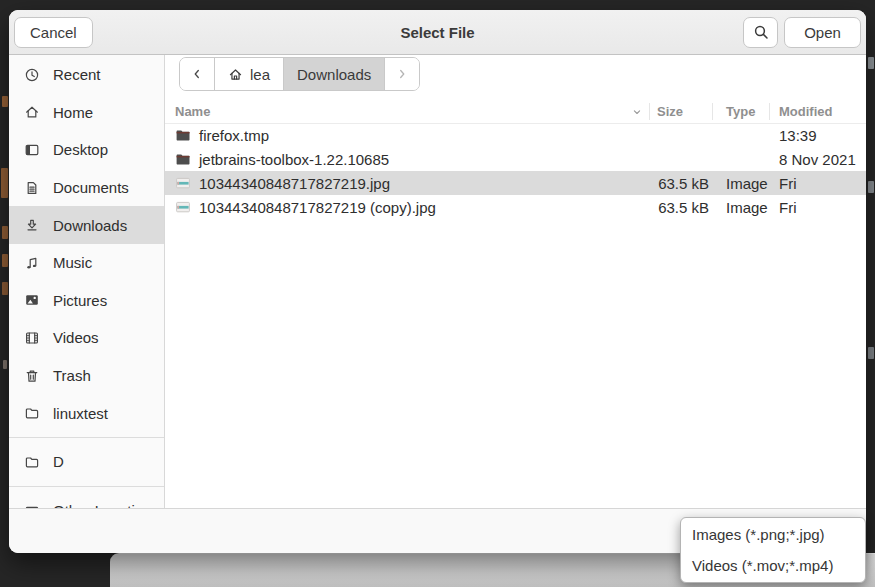 The height and width of the screenshot is (587, 875). I want to click on sidebar-item-label: Desktop, so click(80, 150).